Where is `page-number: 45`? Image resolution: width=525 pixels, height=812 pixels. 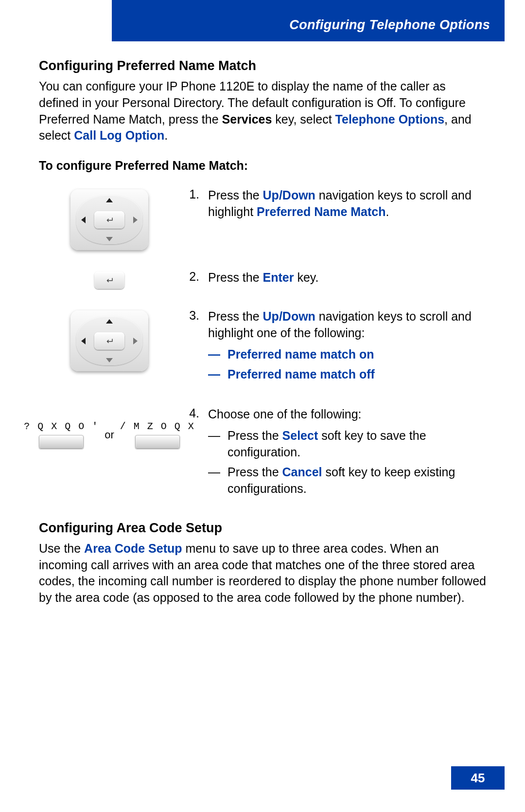 page-number: 45 is located at coordinates (478, 778).